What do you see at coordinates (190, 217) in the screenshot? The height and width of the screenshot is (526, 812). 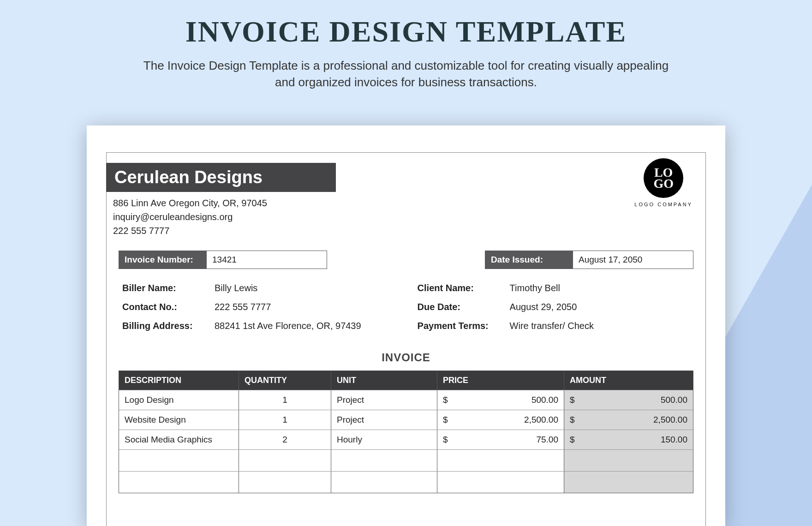 I see `company-contact-block: 886 Linn Ave Oregon City, OR, 97045 inqu…` at bounding box center [190, 217].